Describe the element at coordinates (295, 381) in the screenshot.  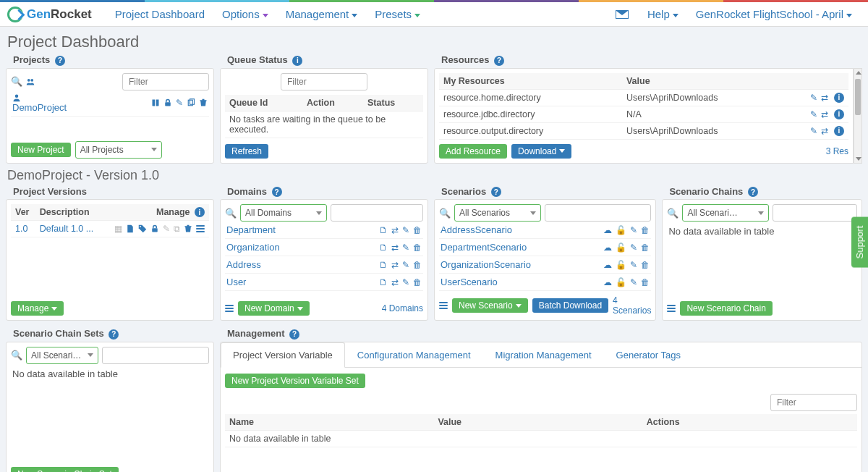
I see `new-pvv-set-button: New Project Version Variable Set` at that location.